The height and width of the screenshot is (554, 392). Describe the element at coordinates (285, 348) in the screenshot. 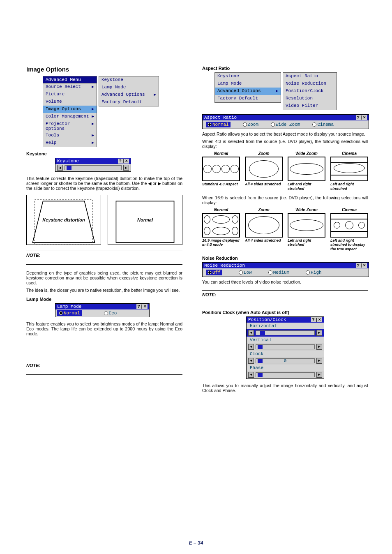

I see `position-clock-window: Position/Clock ?|× Horizontal◀▶Vertical◀…` at that location.